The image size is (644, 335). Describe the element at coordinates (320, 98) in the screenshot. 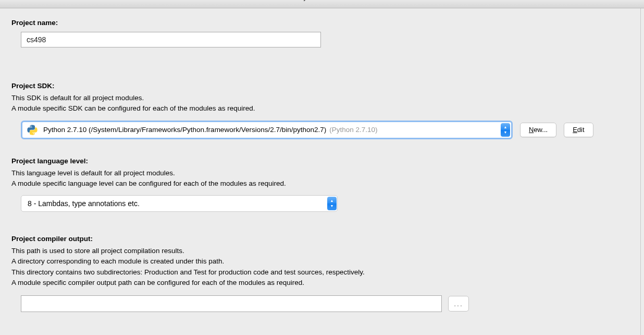

I see `project-sdk-desc1: This SDK is default for all project modu…` at that location.